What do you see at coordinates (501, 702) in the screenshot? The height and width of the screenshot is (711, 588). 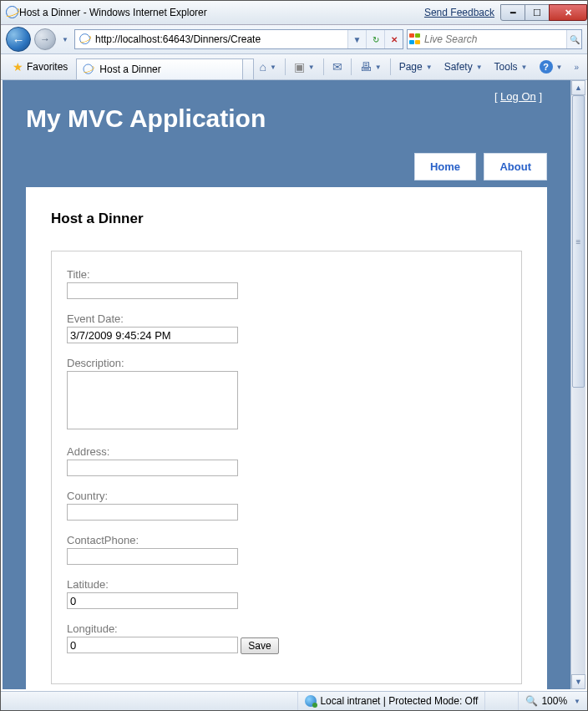 I see `status-slot` at bounding box center [501, 702].